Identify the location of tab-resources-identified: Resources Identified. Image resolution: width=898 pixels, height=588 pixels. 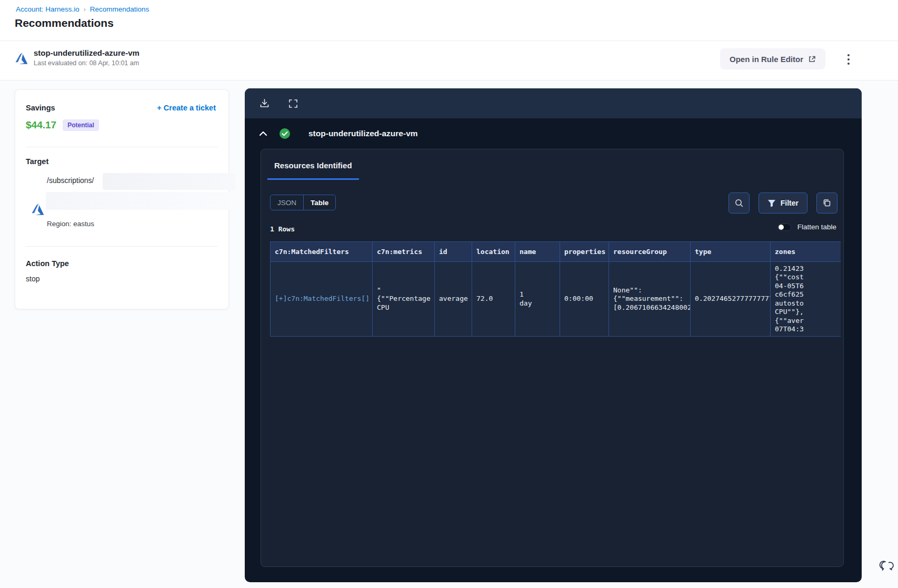
(313, 170).